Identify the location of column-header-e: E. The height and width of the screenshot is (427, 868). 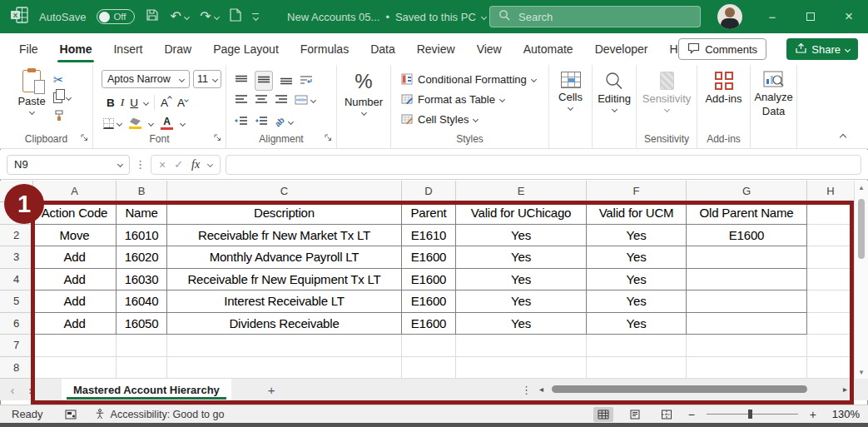
(521, 191).